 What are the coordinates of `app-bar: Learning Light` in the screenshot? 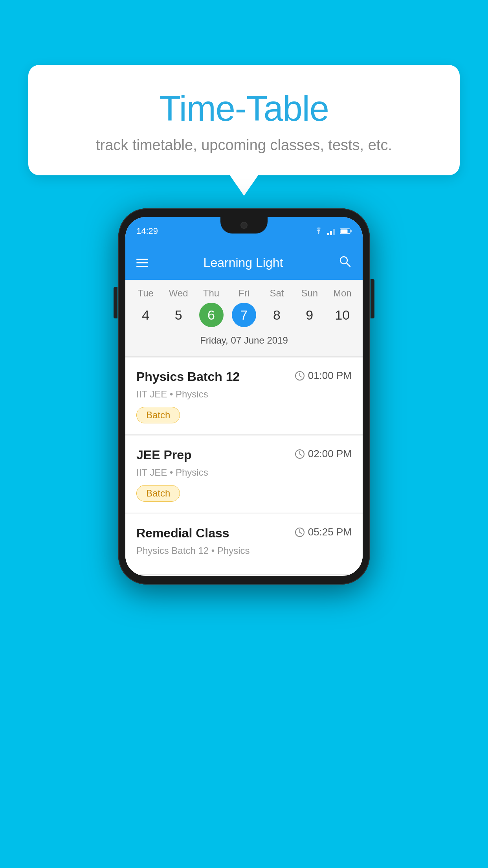 It's located at (244, 263).